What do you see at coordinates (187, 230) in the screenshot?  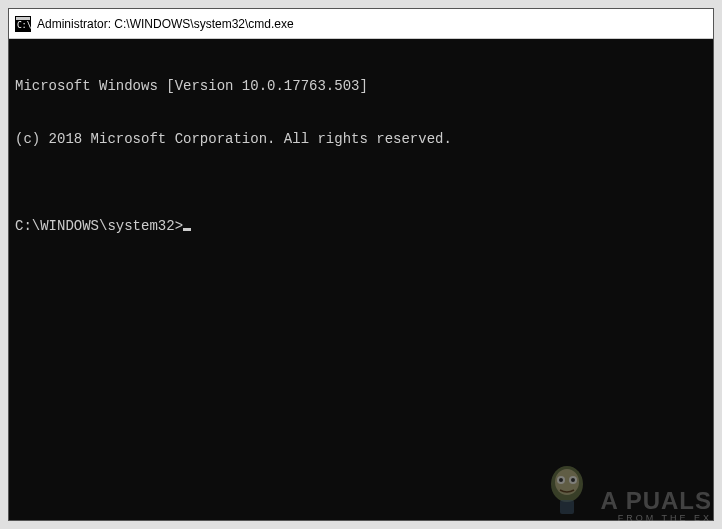 I see `cursor` at bounding box center [187, 230].